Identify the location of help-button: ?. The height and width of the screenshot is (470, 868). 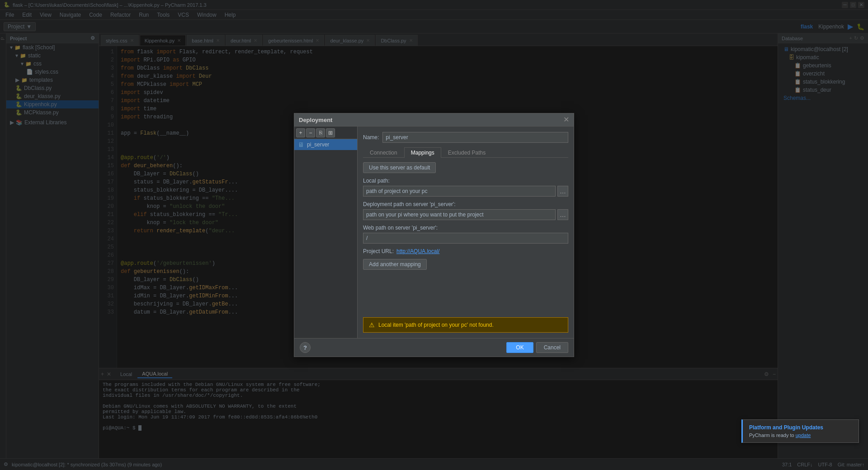
(305, 348).